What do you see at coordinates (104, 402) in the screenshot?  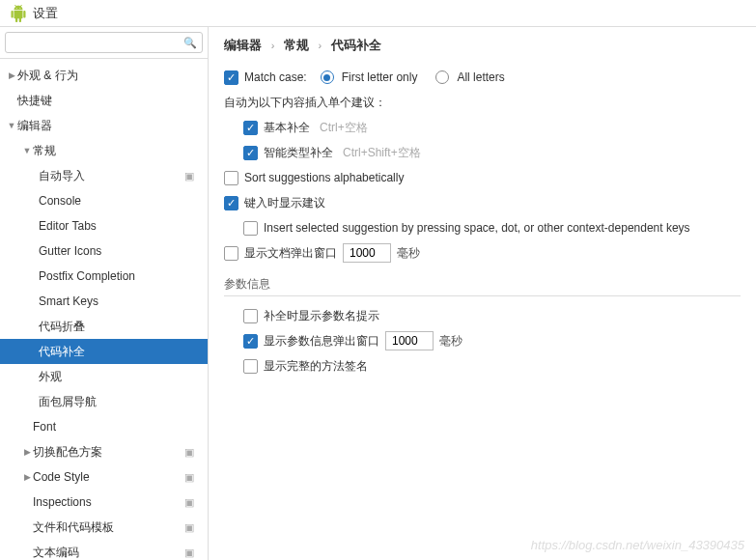 I see `tree-item-breadcrumbs: 面包屑导航` at bounding box center [104, 402].